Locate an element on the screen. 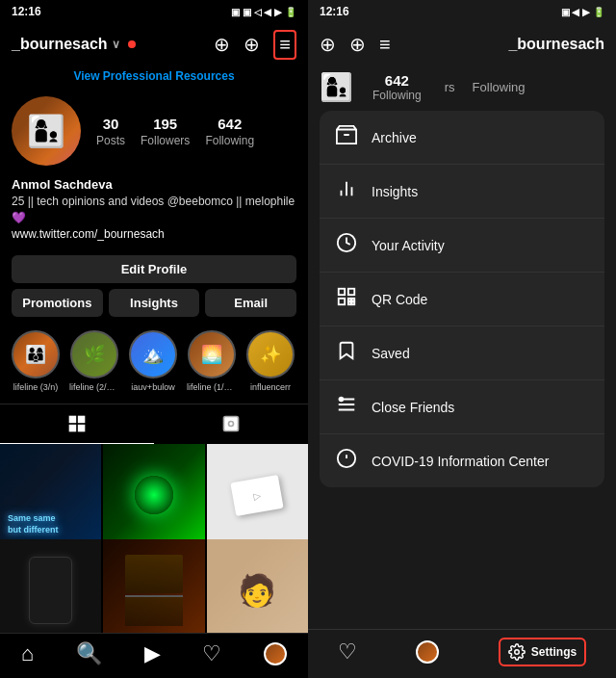  followers-count: 195 is located at coordinates (166, 123).